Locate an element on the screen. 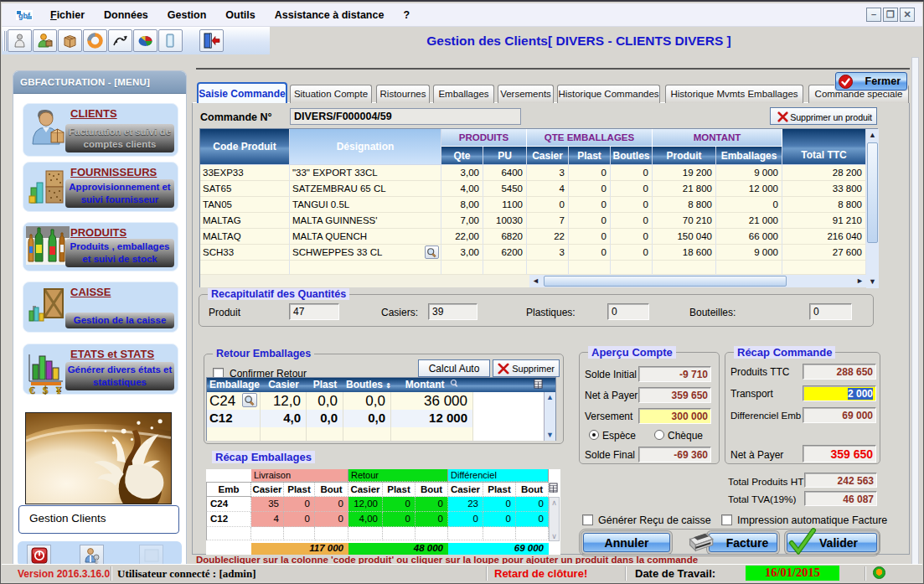  retour-cell: 12,0 is located at coordinates (283, 401).